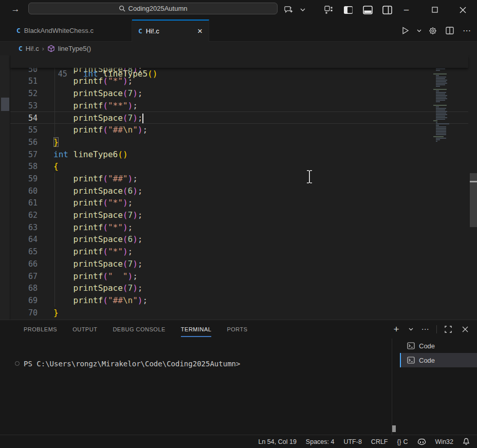 The width and height of the screenshot is (477, 448). I want to click on panel-tab-problems: PROBLEMS, so click(40, 329).